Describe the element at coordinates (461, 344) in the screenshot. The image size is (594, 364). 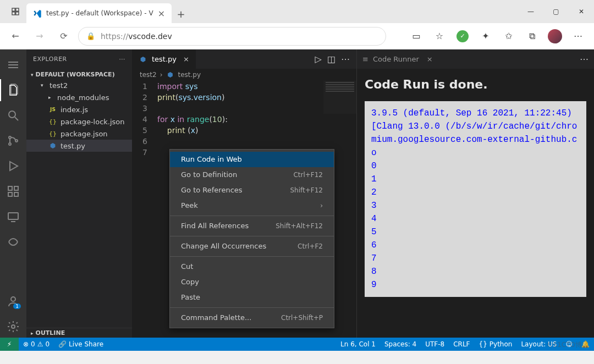
I see `status-eol: CRLF` at that location.